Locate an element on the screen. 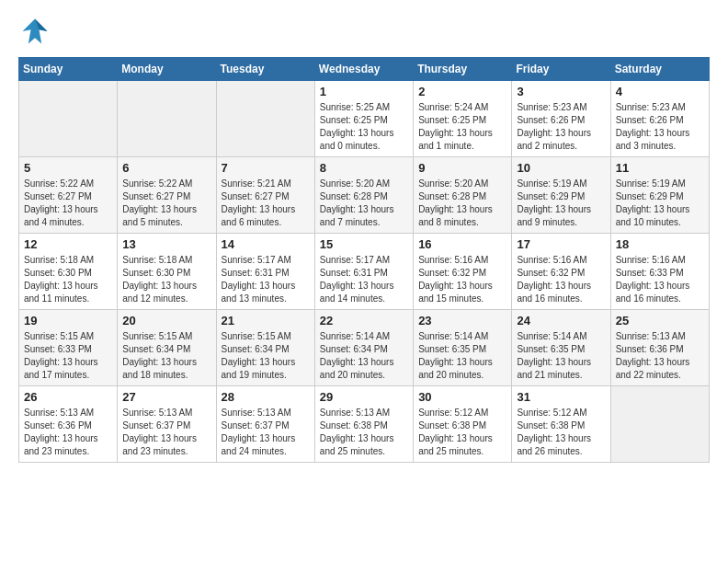 The width and height of the screenshot is (728, 563). weekday-header-thursday: Thursday is located at coordinates (463, 70).